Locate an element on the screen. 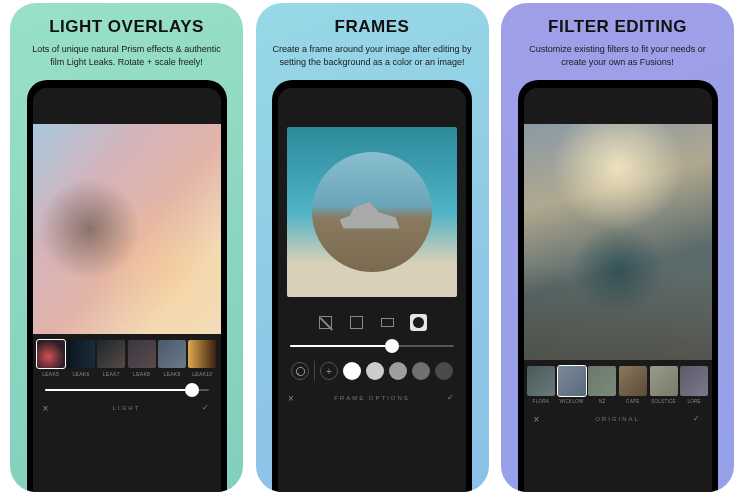 This screenshot has height=502, width=744. section-footer: × LIGHT ✓ is located at coordinates (127, 406).